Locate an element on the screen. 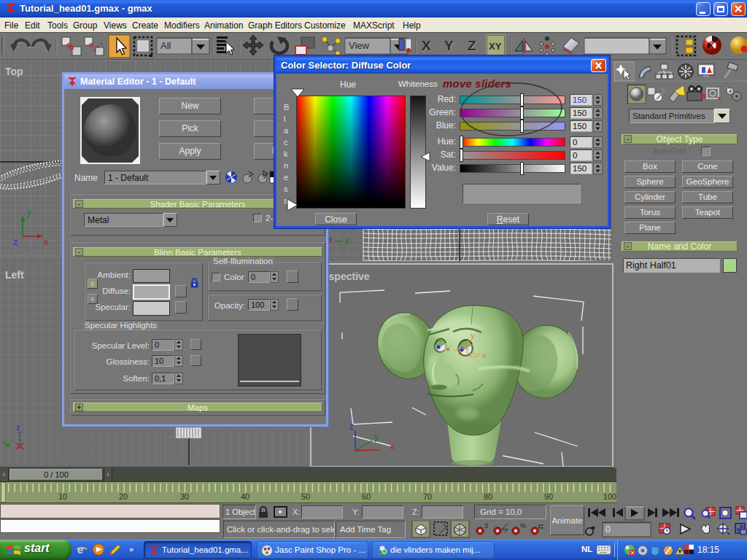 This screenshot has height=560, width=747. svg-text: 0 is located at coordinates (608, 529).